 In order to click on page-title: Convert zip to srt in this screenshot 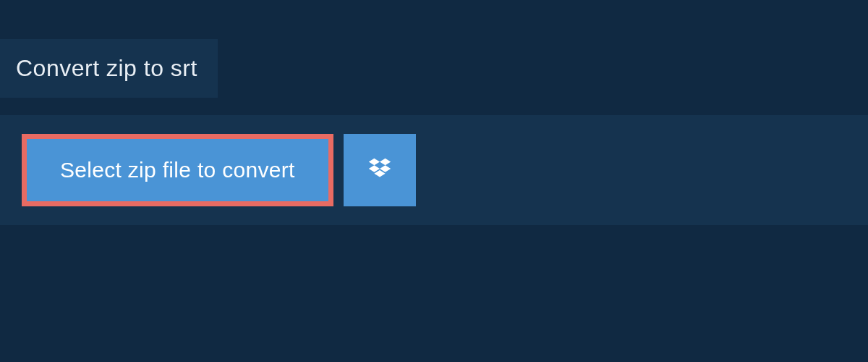, I will do `click(109, 68)`.